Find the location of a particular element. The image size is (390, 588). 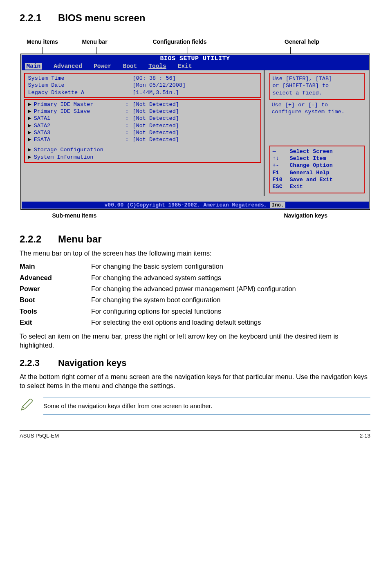

help-line: Use [ENTER], [TAB] is located at coordinates (317, 79).